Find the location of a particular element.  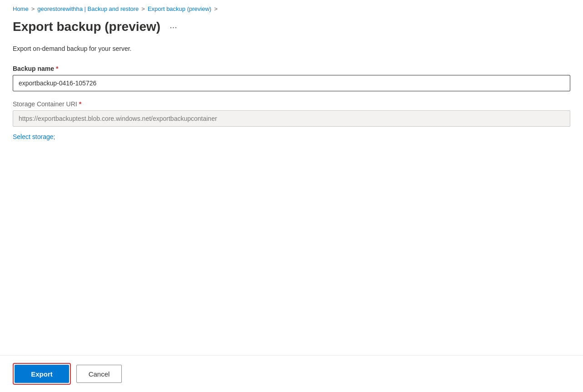

select-storage-row: Select storage; is located at coordinates (292, 135).